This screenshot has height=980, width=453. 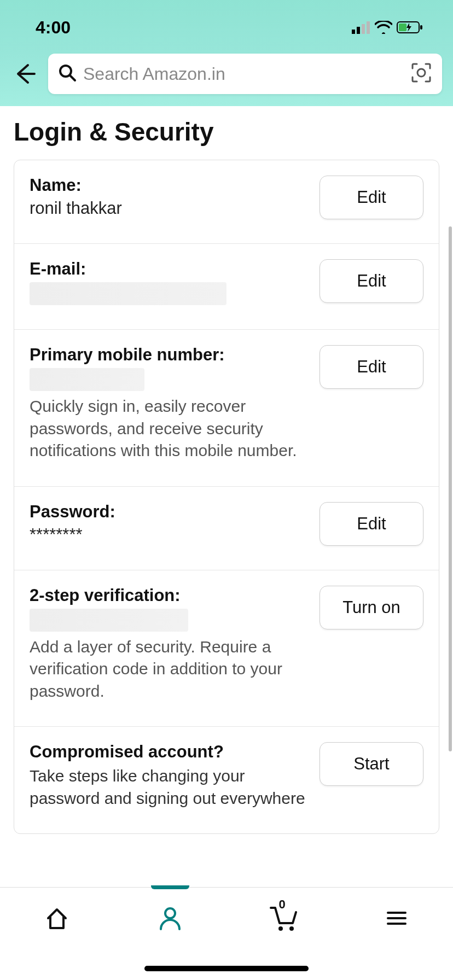 I want to click on setting-row-email: E-mail: Edit, so click(x=226, y=287).